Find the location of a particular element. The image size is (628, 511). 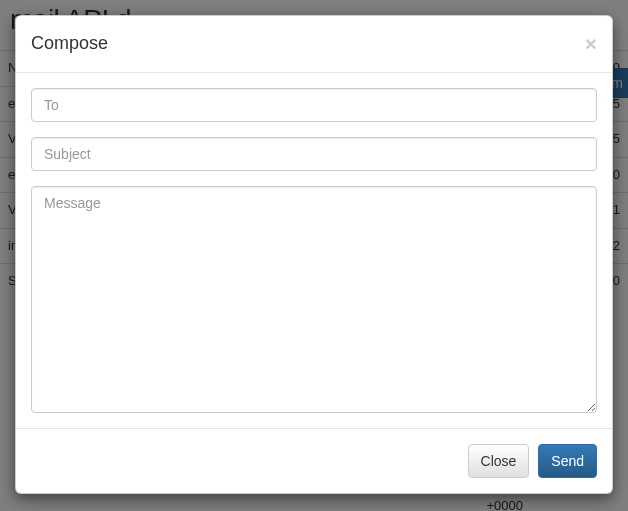

close-icon: × is located at coordinates (591, 44).